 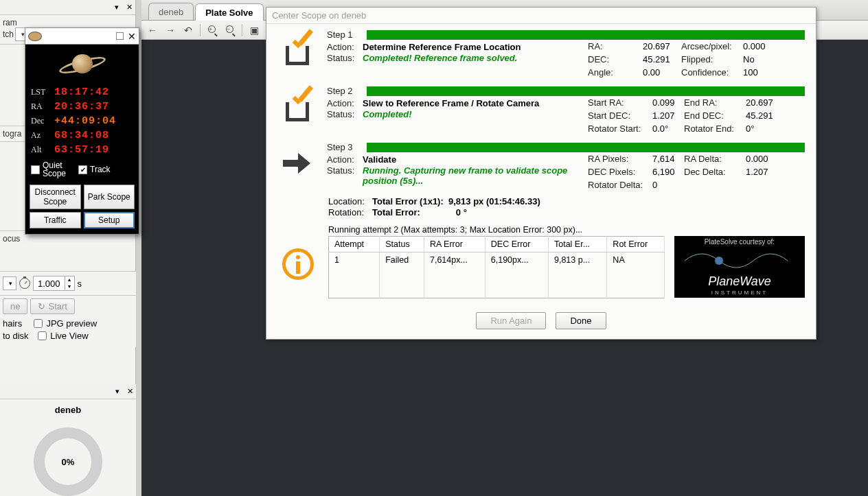 I want to click on traffic-button: Traffic, so click(x=55, y=220).